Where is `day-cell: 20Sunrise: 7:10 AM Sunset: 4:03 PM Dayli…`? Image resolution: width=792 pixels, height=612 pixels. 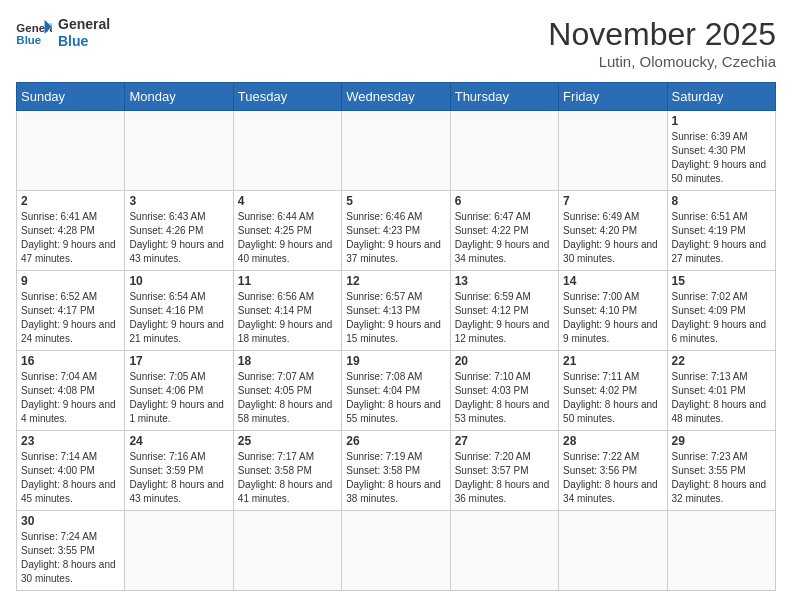 day-cell: 20Sunrise: 7:10 AM Sunset: 4:03 PM Dayli… is located at coordinates (504, 391).